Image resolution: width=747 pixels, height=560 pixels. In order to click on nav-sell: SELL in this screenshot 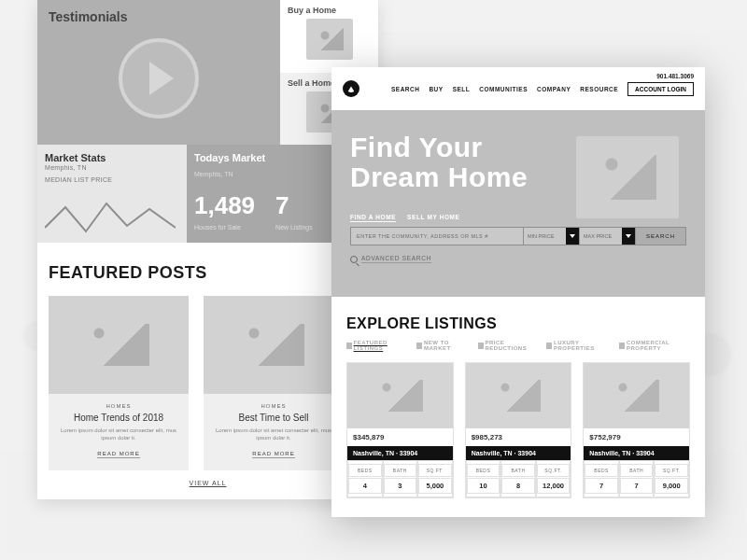, I will do `click(461, 90)`.